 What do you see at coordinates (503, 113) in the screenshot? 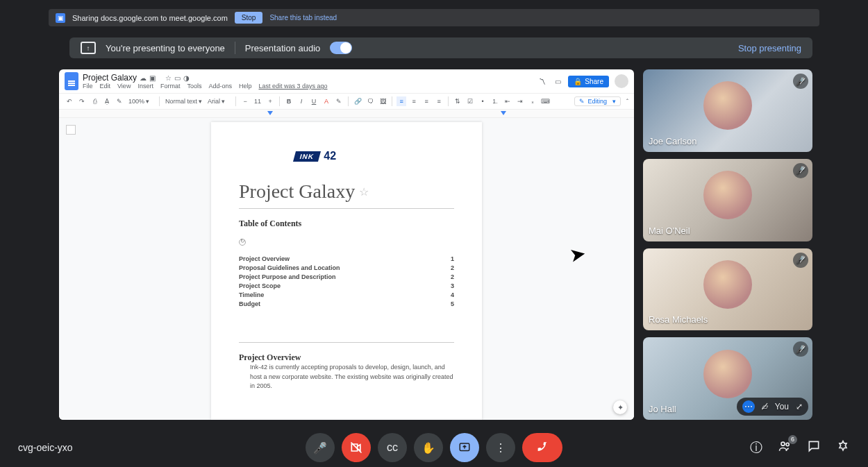
I see `right-tab-marker-icon` at bounding box center [503, 113].